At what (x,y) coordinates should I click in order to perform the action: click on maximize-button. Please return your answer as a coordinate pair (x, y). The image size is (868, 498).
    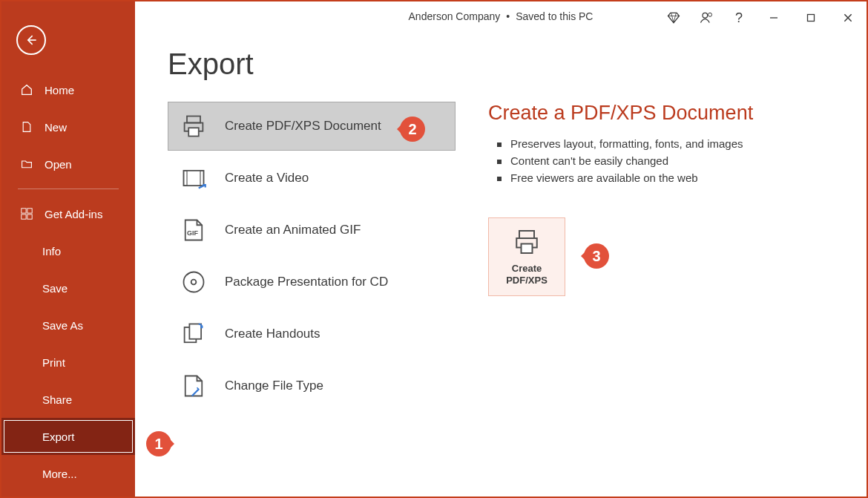
    Looking at the image, I should click on (811, 18).